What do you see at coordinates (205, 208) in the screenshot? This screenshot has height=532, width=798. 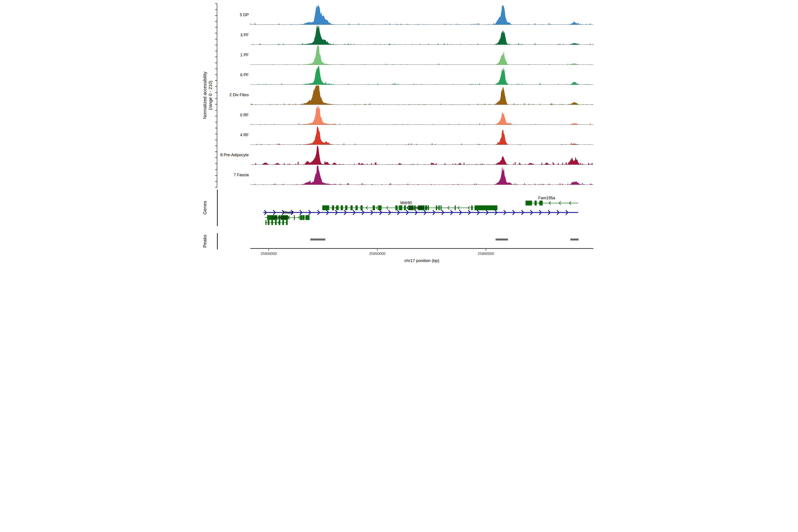 I see `genes-section-label: Genes` at bounding box center [205, 208].